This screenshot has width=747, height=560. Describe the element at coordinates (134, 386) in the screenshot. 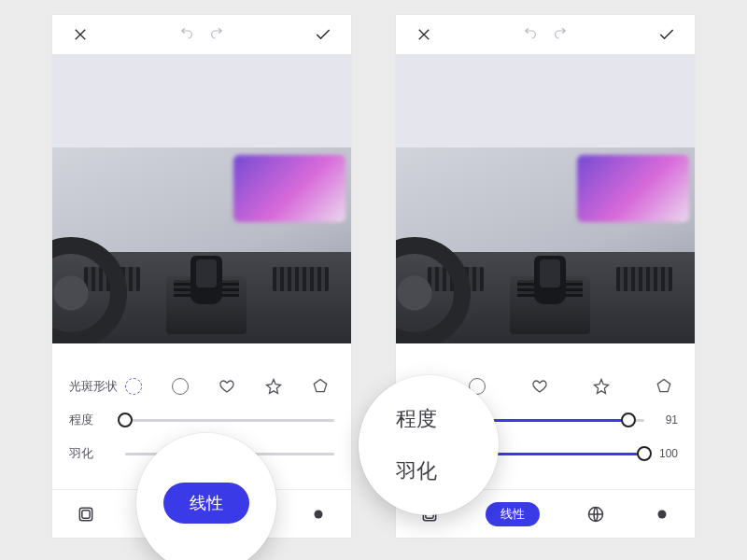

I see `shape-dashed-circle` at that location.